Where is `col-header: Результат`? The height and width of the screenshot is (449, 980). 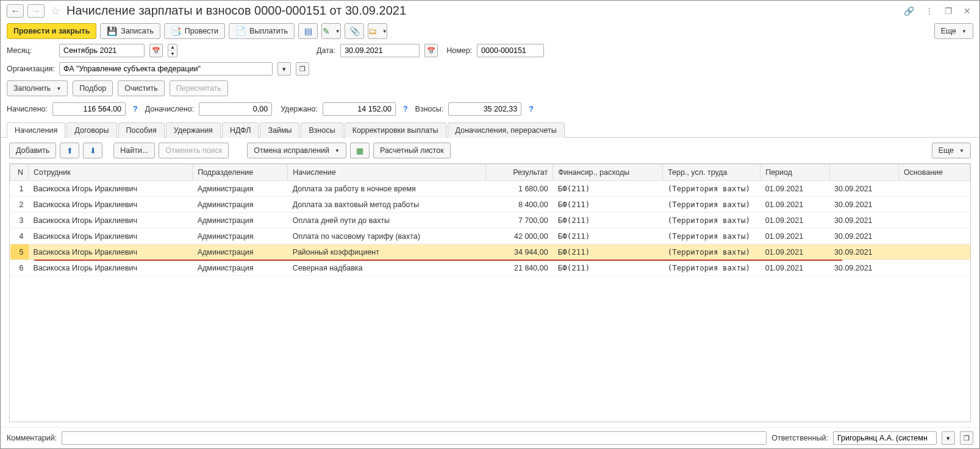
col-header: Результат is located at coordinates (520, 173).